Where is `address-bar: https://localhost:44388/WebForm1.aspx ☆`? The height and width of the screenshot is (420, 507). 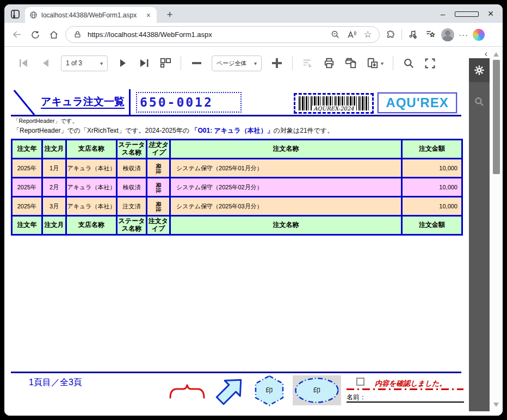
address-bar: https://localhost:44388/WebForm1.aspx ☆ is located at coordinates (222, 35).